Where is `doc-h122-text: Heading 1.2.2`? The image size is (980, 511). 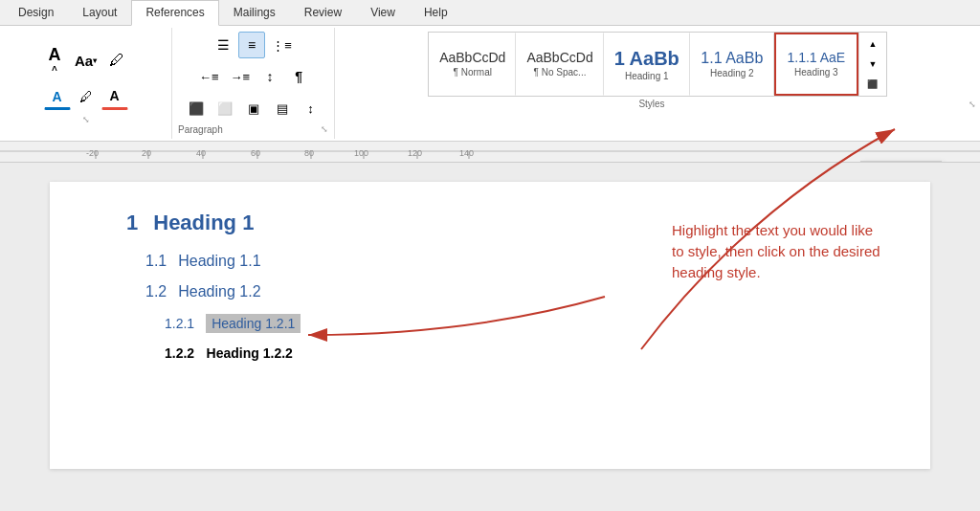
doc-h122-text: Heading 1.2.2 is located at coordinates (250, 353).